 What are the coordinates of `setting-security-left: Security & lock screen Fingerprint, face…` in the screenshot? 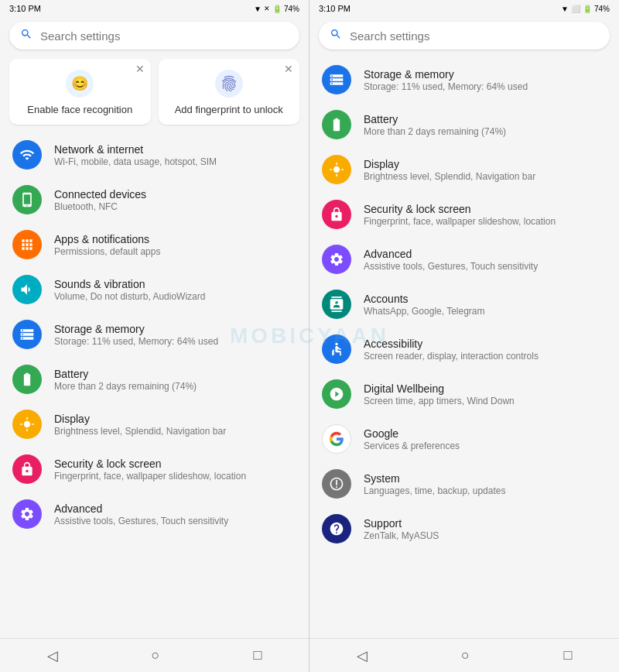 It's located at (155, 469).